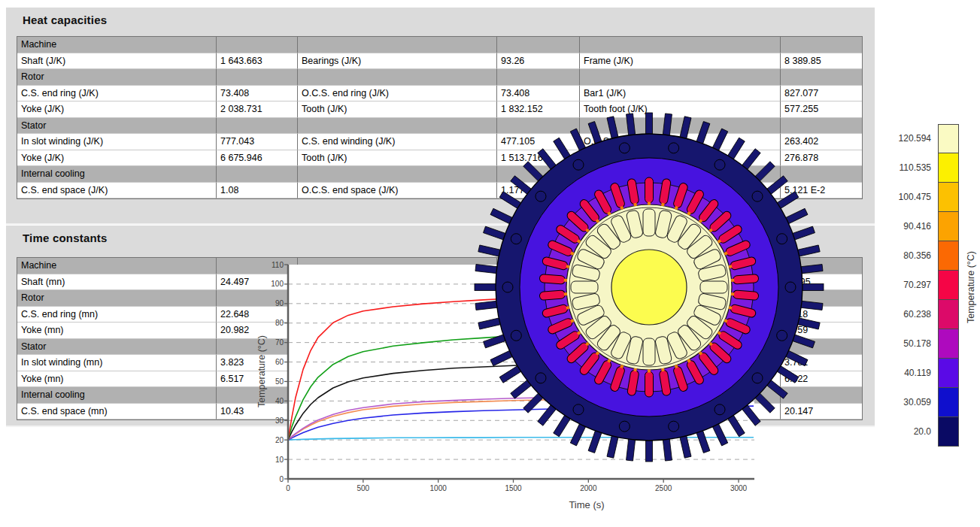 The image size is (980, 527). What do you see at coordinates (65, 238) in the screenshot?
I see `time-constants-title: Time constants` at bounding box center [65, 238].